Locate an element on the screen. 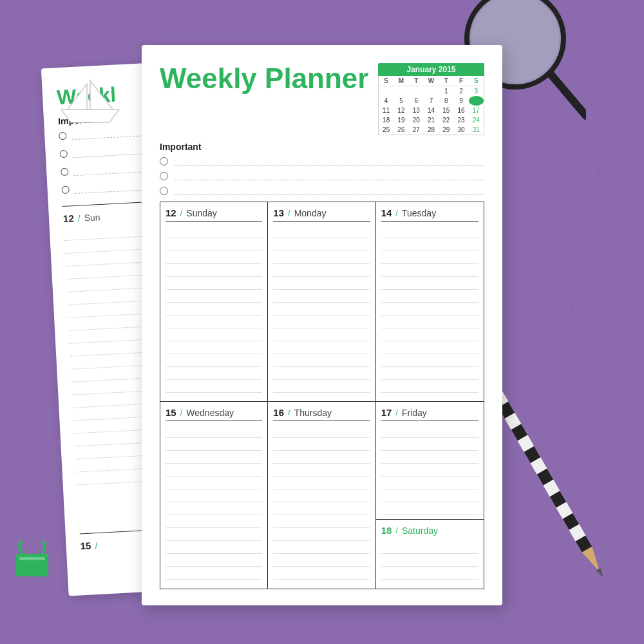 The width and height of the screenshot is (644, 644). day-slash-wednesday: / is located at coordinates (182, 412).